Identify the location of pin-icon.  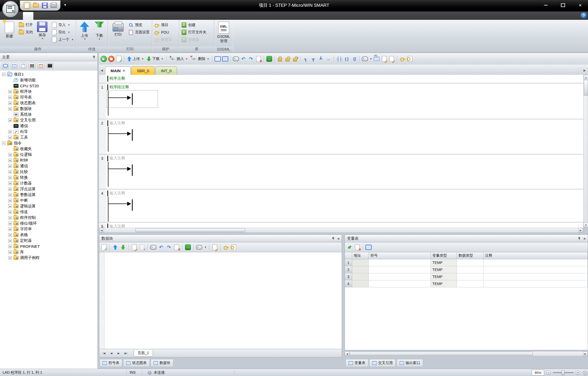
(333, 239).